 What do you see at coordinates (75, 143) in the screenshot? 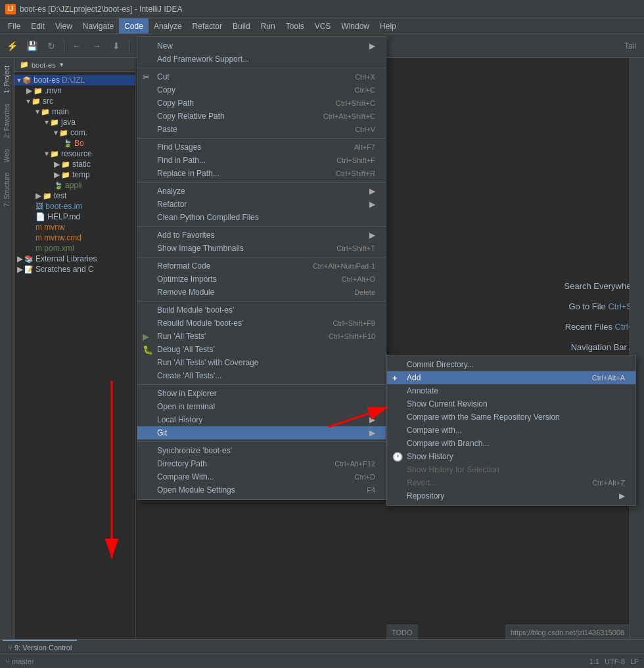
I see `tree-item-bo: 🍃 Bo` at bounding box center [75, 143].